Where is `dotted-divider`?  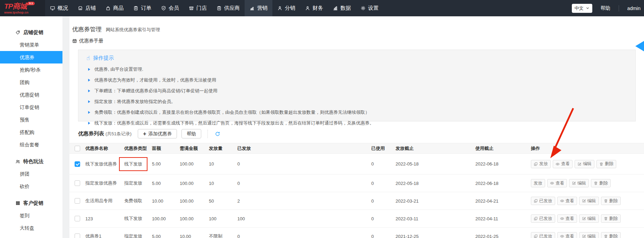 dotted-divider is located at coordinates (207, 134).